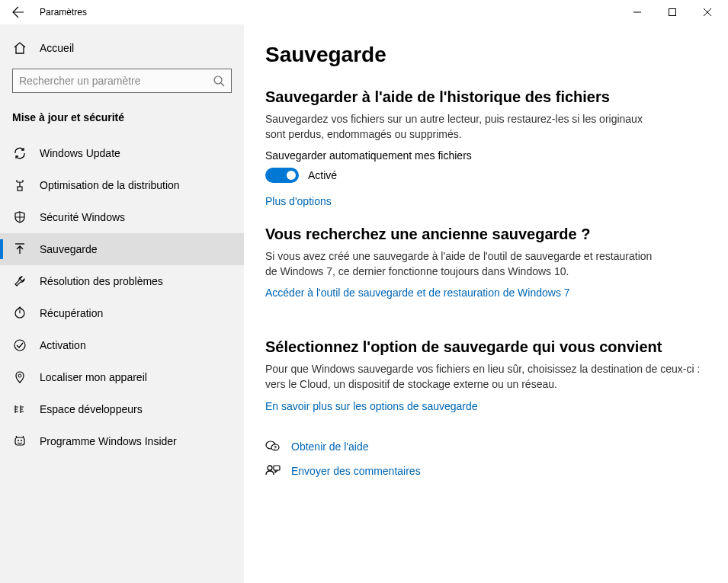 The height and width of the screenshot is (583, 728). Describe the element at coordinates (299, 201) in the screenshot. I see `more-options-link: Plus d'options` at that location.